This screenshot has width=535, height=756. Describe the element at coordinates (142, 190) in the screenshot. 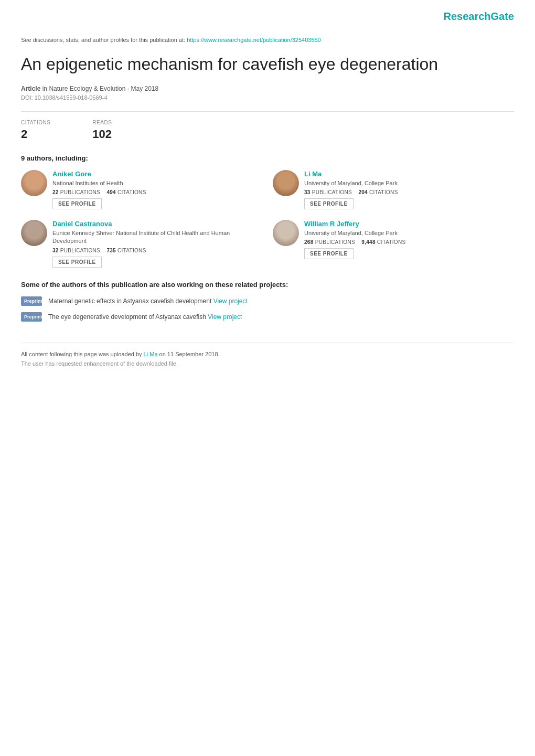

I see `author-top-1: Aniket Gore National Institutes of Healt…` at that location.